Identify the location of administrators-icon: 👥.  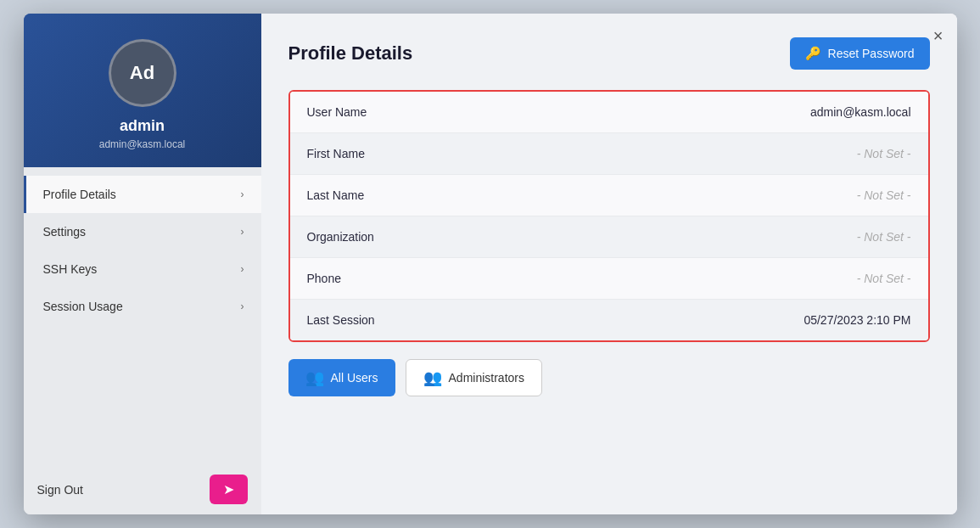
(433, 378).